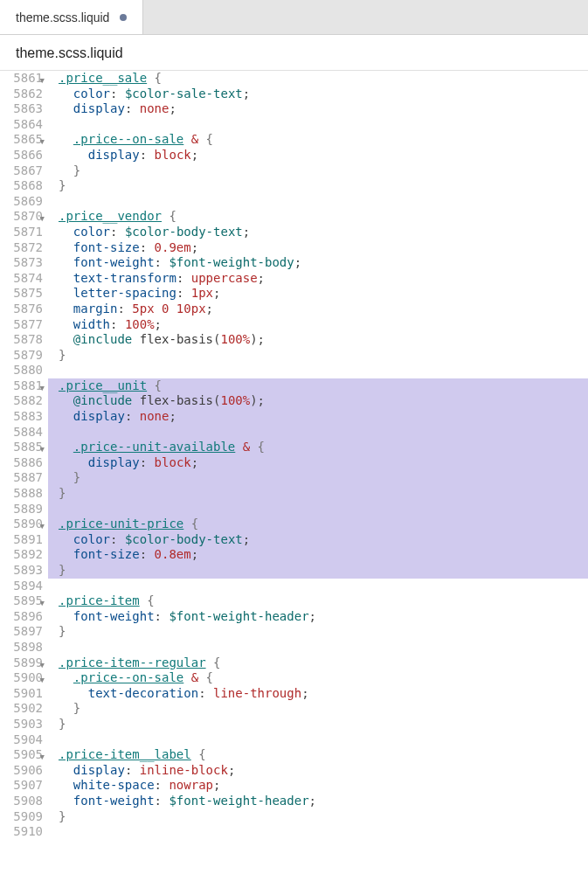  What do you see at coordinates (21, 571) in the screenshot?
I see `gutter-line: 5893` at bounding box center [21, 571].